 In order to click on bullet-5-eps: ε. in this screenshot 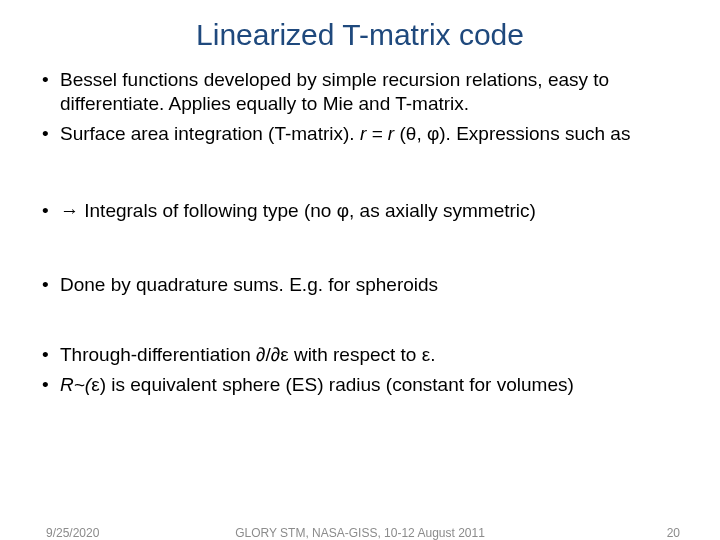, I will do `click(429, 354)`.